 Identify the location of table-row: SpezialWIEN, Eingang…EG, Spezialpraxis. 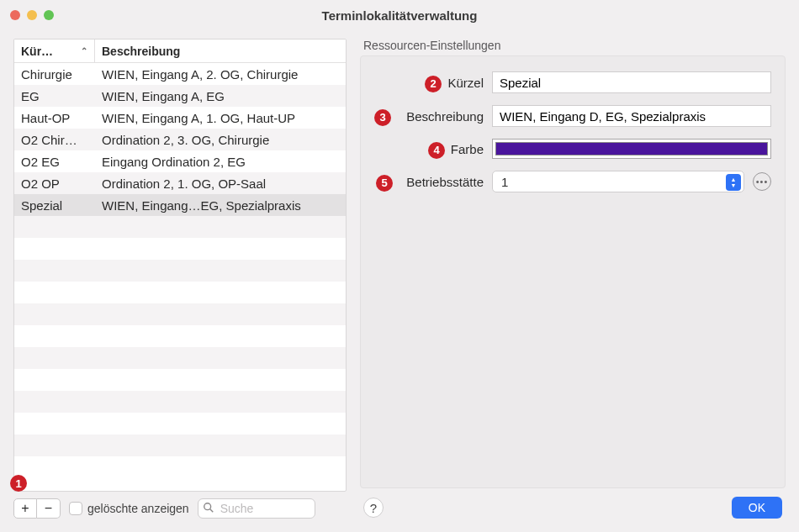
(180, 205).